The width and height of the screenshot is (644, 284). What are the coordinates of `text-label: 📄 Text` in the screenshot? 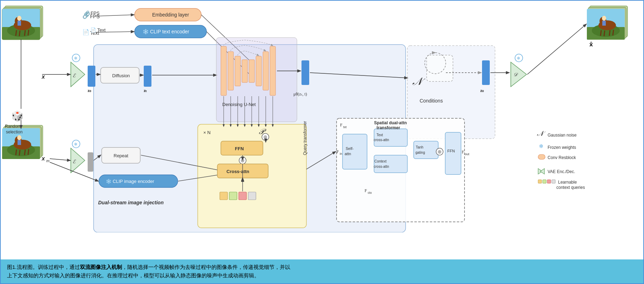 It's located at (98, 30).